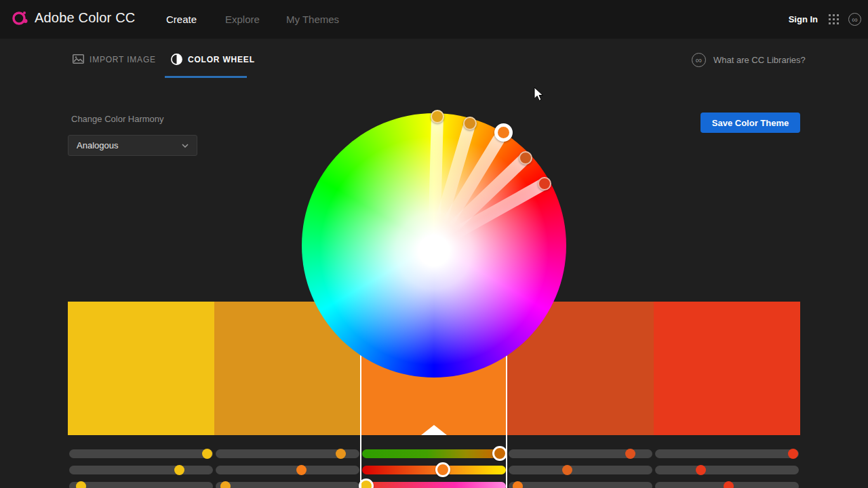 This screenshot has height=488, width=868. I want to click on harmony-section-label: Change Color Harmony, so click(118, 119).